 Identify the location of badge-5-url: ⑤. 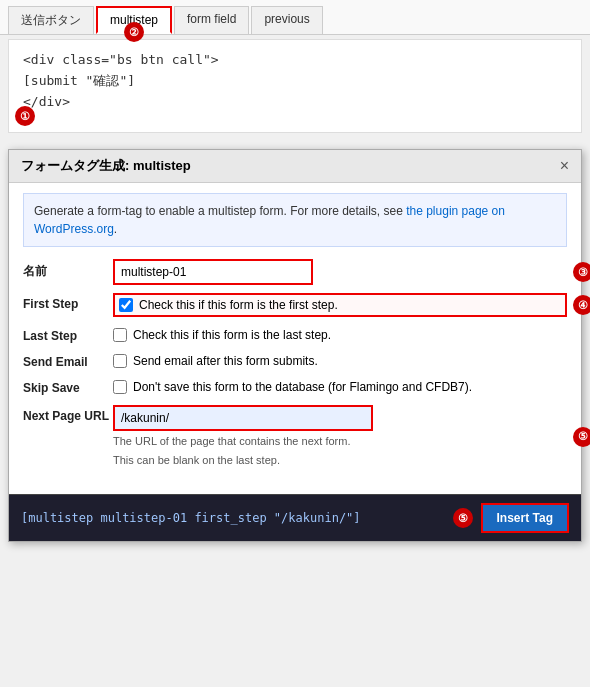
(582, 437).